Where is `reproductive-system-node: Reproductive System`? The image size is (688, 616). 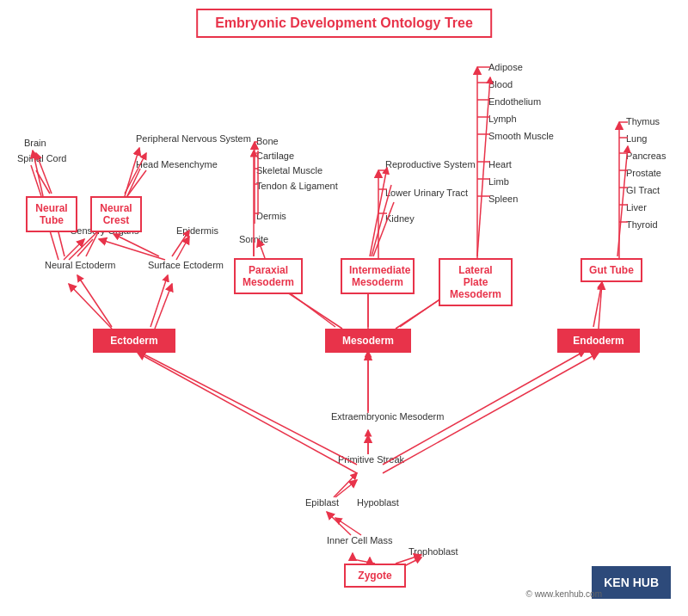
reproductive-system-node: Reproductive System is located at coordinates (430, 164).